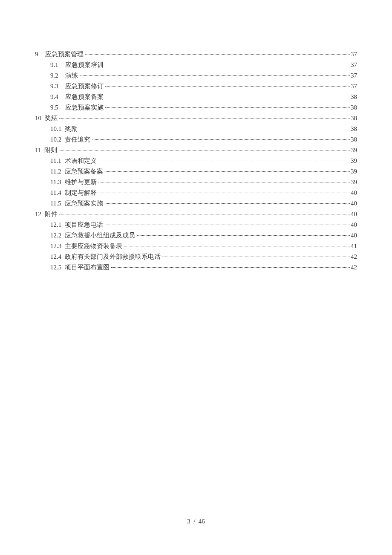 This screenshot has width=392, height=555. I want to click on toc-number: 11.2, so click(56, 171).